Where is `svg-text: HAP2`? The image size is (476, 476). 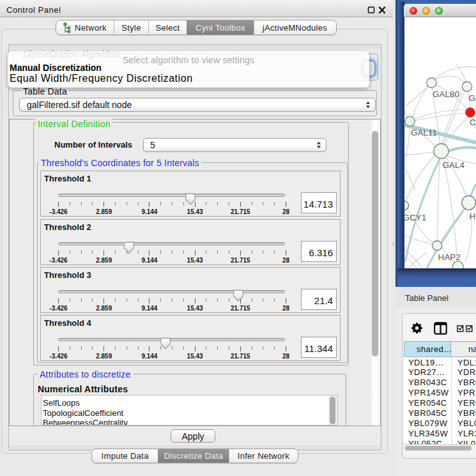
svg-text: HAP2 is located at coordinates (450, 257).